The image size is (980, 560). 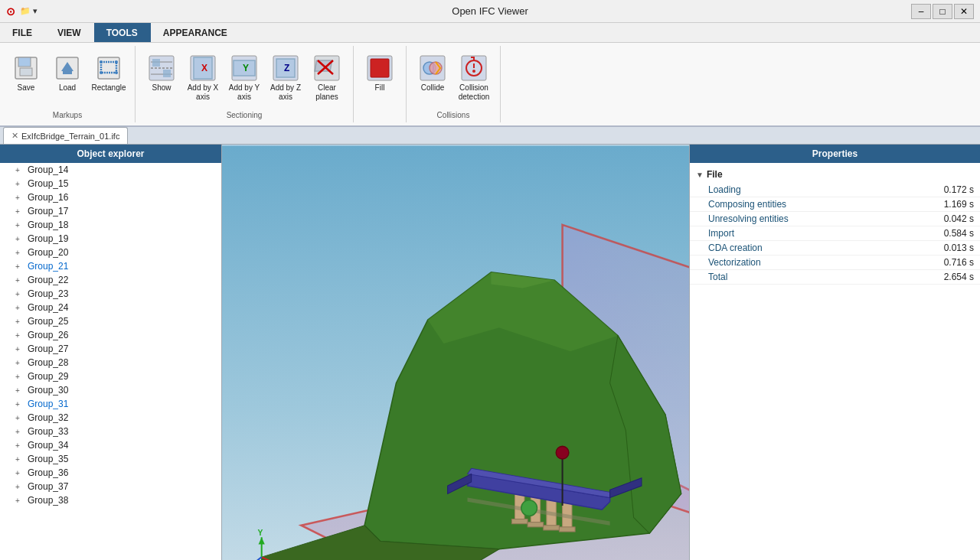 I want to click on tree-item-g15: + Group_15, so click(x=110, y=184).